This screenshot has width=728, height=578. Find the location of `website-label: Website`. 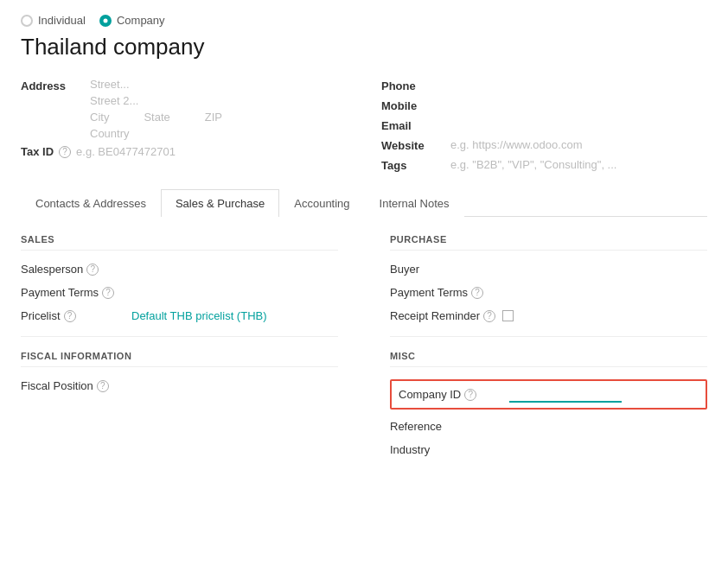

website-label: Website is located at coordinates (412, 145).